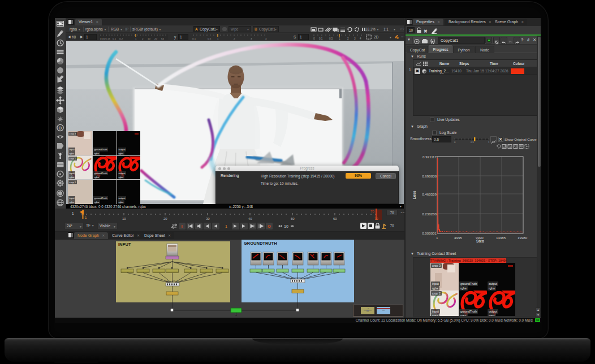 This screenshot has height=364, width=595. I want to click on svg-text: Loss, so click(414, 194).